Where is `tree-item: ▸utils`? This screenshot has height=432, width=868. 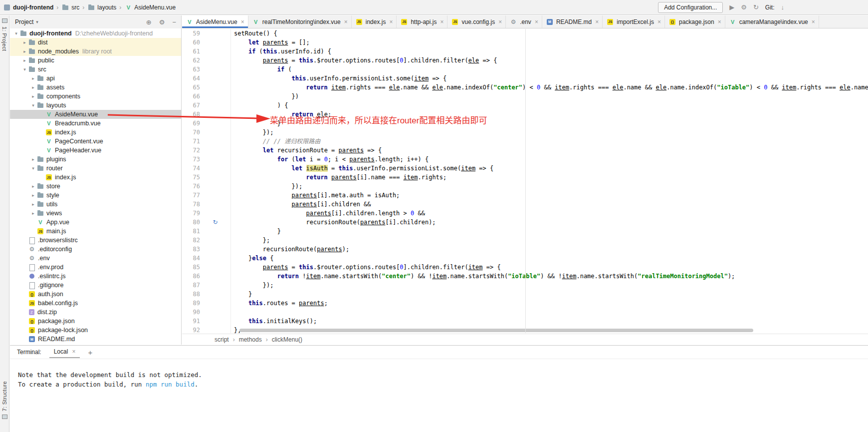
tree-item: ▸utils is located at coordinates (96, 204).